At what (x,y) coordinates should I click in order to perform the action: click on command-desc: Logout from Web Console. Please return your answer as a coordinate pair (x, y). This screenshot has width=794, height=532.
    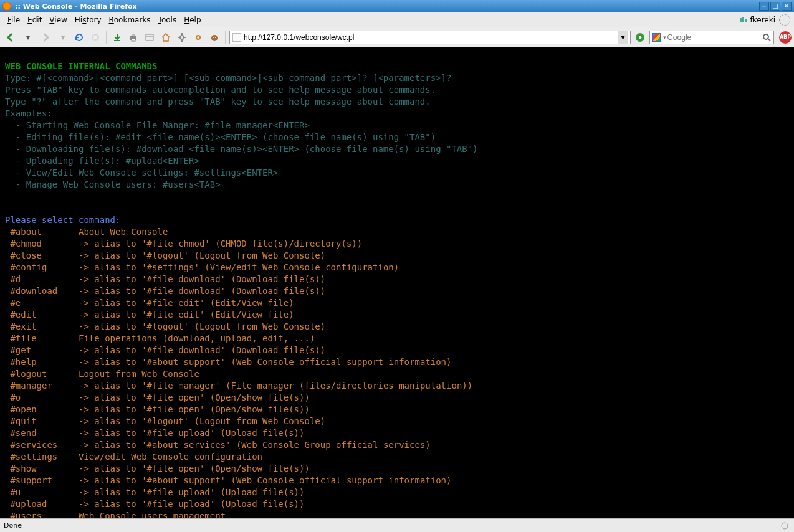
    Looking at the image, I should click on (139, 374).